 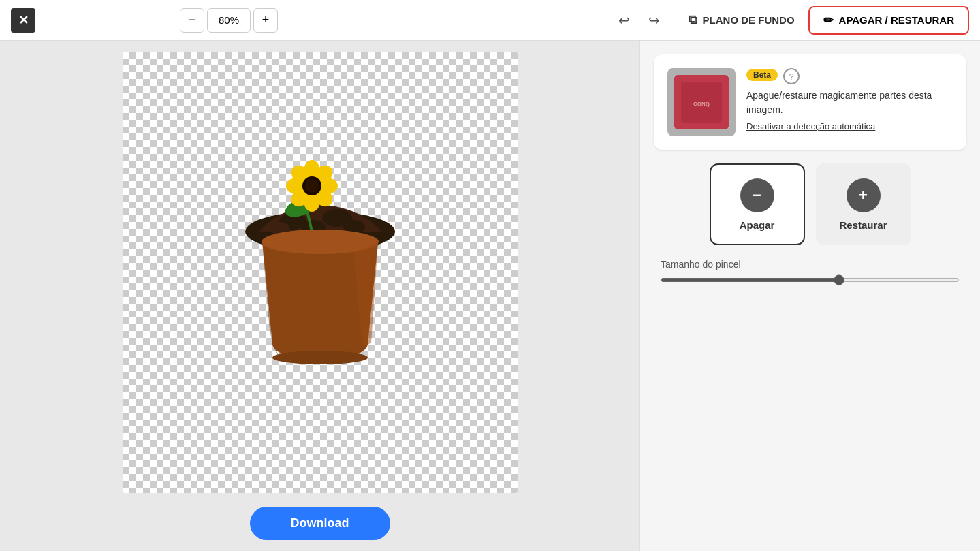 What do you see at coordinates (810, 280) in the screenshot?
I see `brush-size-slider` at bounding box center [810, 280].